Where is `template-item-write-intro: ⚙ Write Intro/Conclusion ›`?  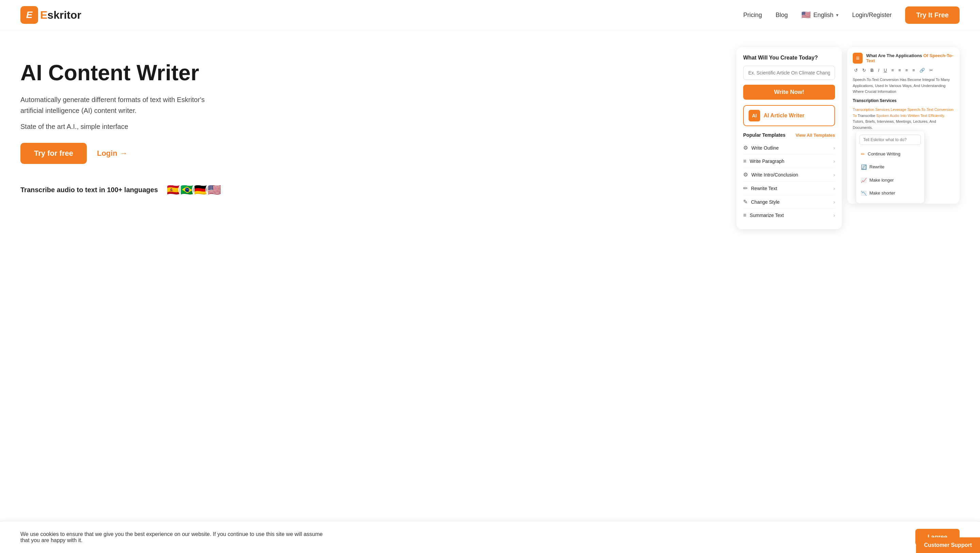 template-item-write-intro: ⚙ Write Intro/Conclusion › is located at coordinates (789, 175).